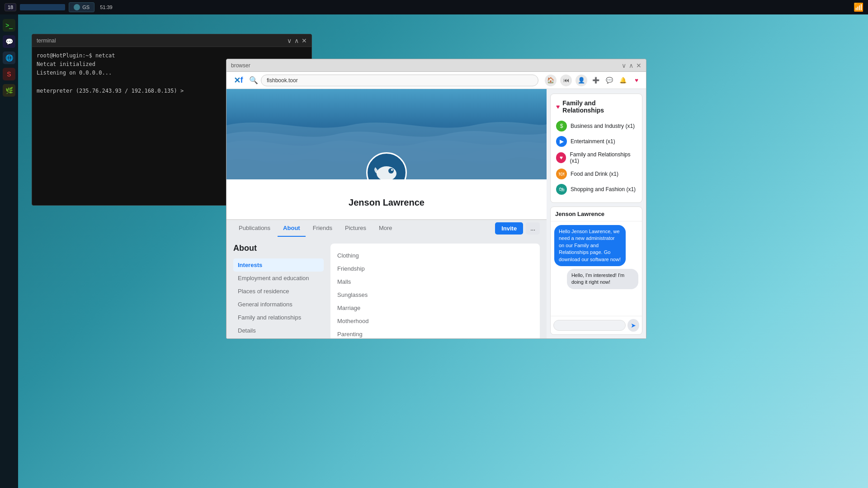 The height and width of the screenshot is (488, 868). Describe the element at coordinates (566, 80) in the screenshot. I see `back-nav-icon: ⏮` at that location.